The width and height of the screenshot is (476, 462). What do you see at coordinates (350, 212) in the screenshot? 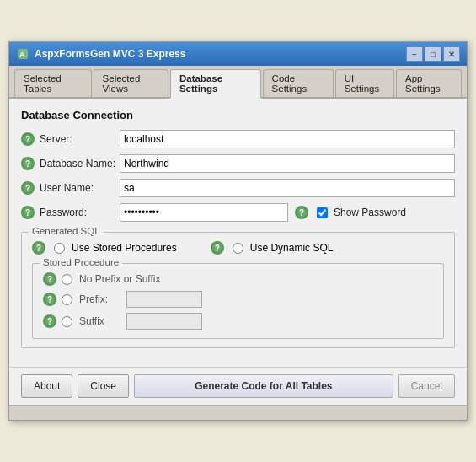
I see `show-password-section: ? Show Password` at bounding box center [350, 212].